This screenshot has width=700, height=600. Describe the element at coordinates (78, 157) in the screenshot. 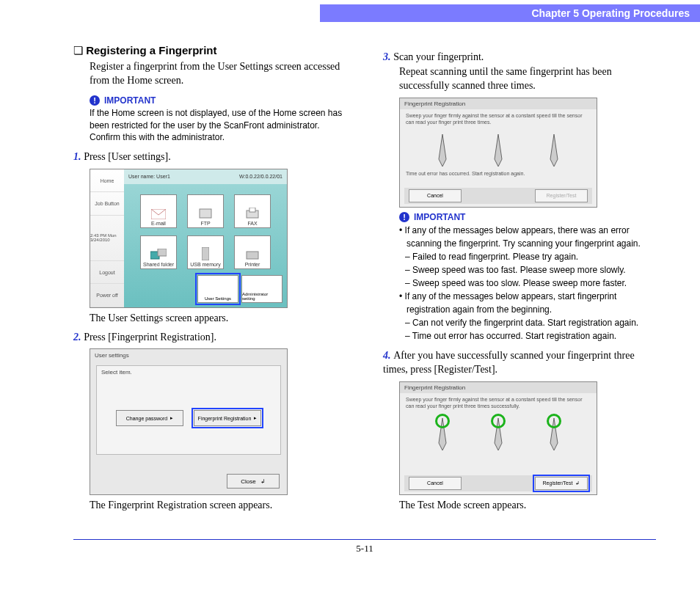

I see `step-number: 1.` at that location.